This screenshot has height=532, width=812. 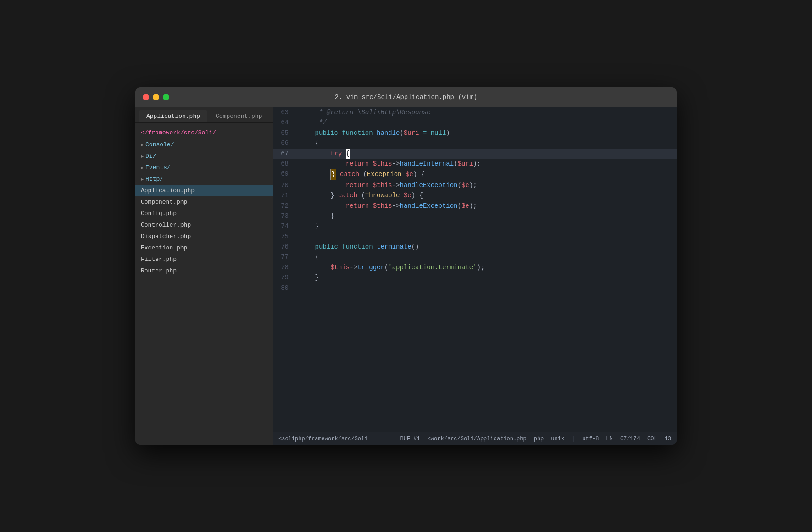 I want to click on table-row: 73 }, so click(x=475, y=216).